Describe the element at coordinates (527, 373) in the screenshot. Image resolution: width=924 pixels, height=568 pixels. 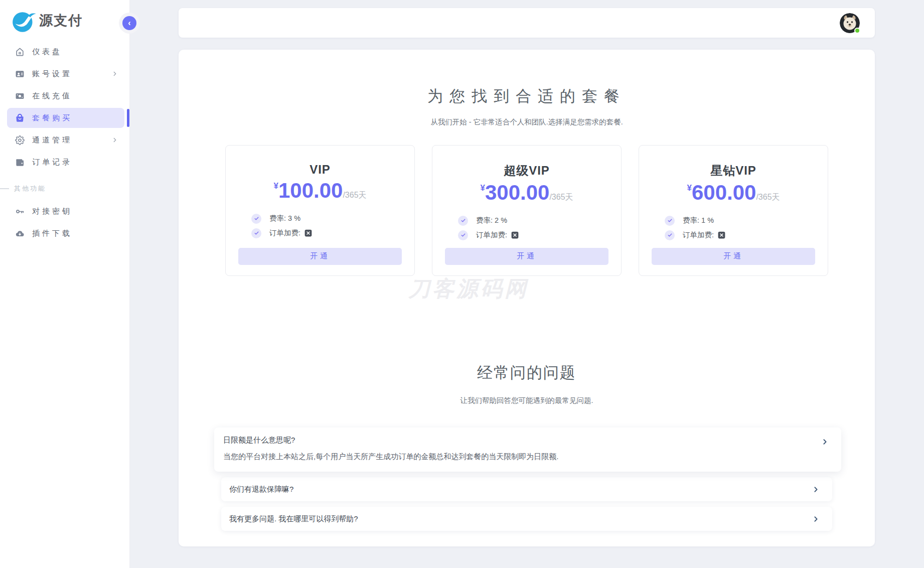
I see `faq-title: 经常问的问题` at that location.